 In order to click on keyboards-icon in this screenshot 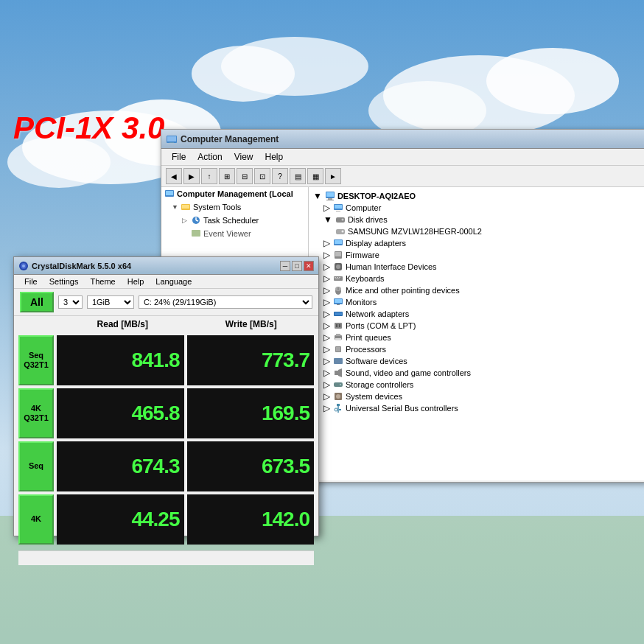, I will do `click(338, 279)`.